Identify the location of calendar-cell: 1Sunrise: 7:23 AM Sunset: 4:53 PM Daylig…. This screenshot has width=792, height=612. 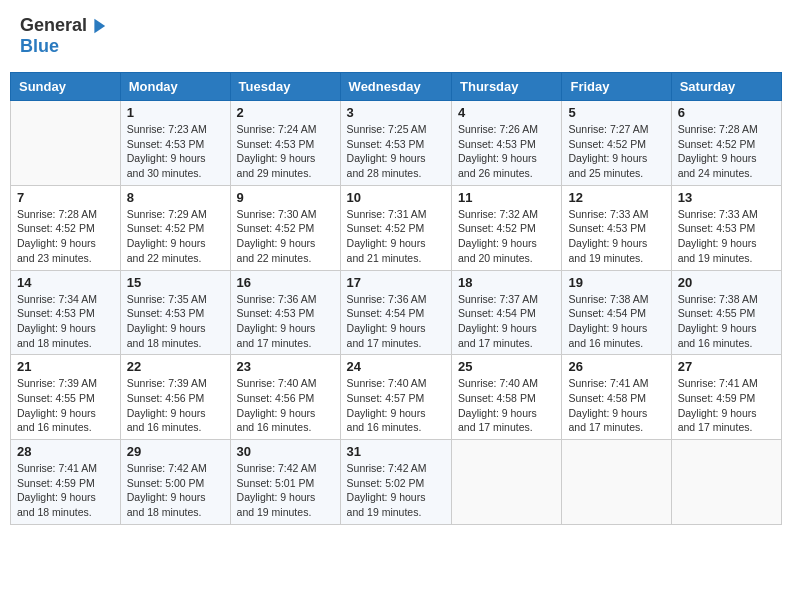
(175, 144).